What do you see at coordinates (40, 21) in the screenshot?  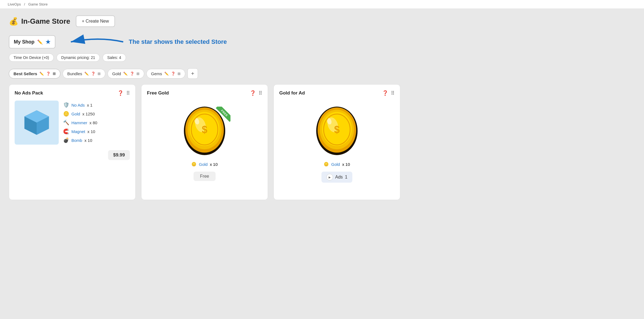 I see `page-title: 💰 In-Game Store` at bounding box center [40, 21].